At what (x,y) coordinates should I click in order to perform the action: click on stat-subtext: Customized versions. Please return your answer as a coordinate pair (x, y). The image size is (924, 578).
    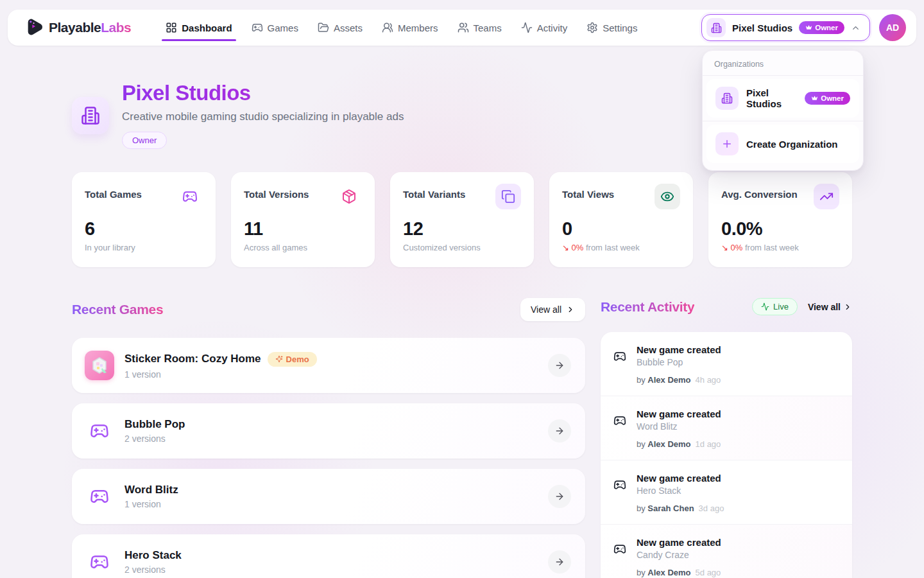
    Looking at the image, I should click on (462, 248).